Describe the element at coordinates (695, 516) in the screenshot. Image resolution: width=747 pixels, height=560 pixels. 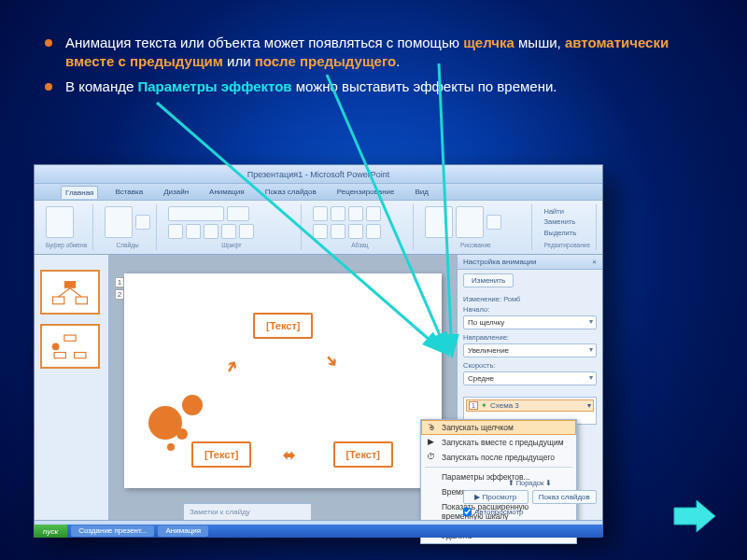
I see `next-slide-button` at that location.